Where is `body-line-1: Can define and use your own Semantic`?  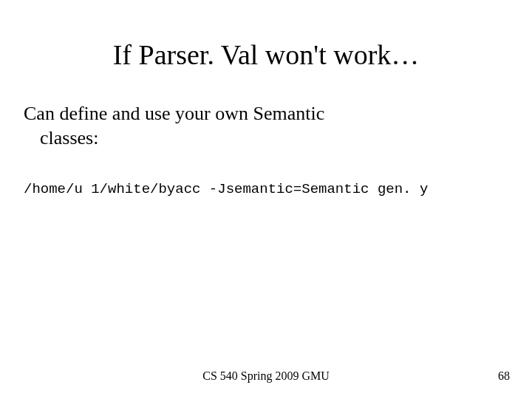 body-line-1: Can define and use your own Semantic is located at coordinates (174, 114).